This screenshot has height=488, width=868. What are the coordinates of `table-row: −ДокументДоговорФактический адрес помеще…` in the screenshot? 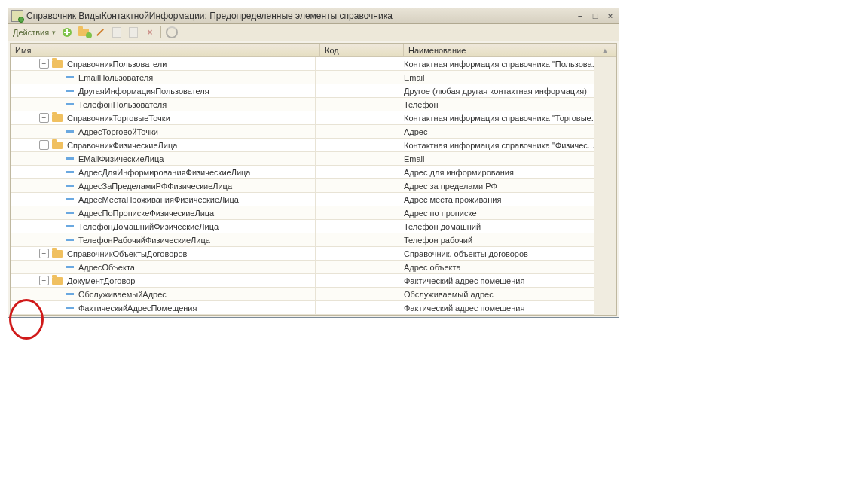 It's located at (313, 281).